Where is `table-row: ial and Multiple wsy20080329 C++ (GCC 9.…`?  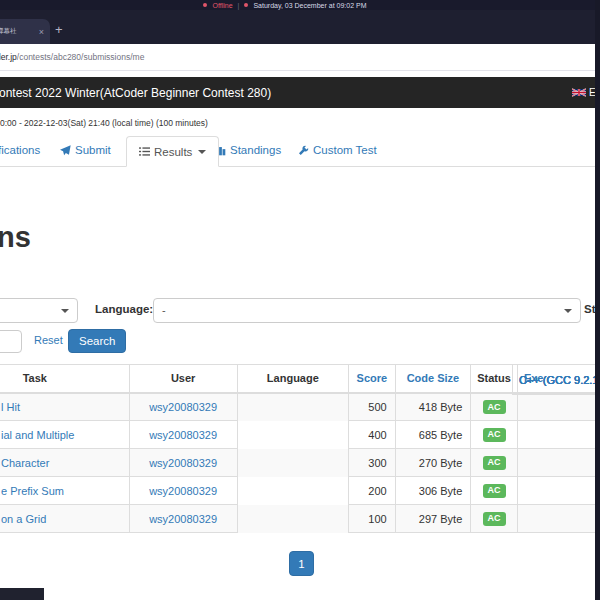
table-row: ial and Multiple wsy20080329 C++ (GCC 9.… is located at coordinates (300, 435).